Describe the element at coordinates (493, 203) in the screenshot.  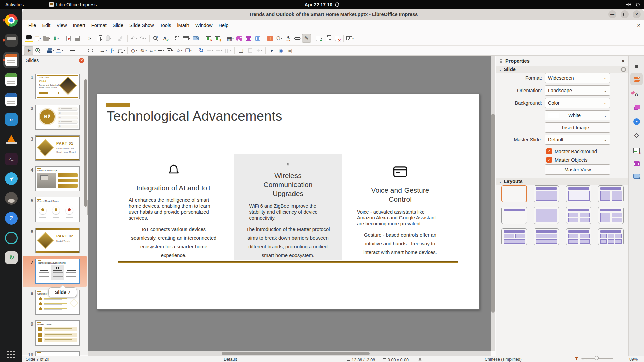
I see `vertical-scrollbar` at that location.